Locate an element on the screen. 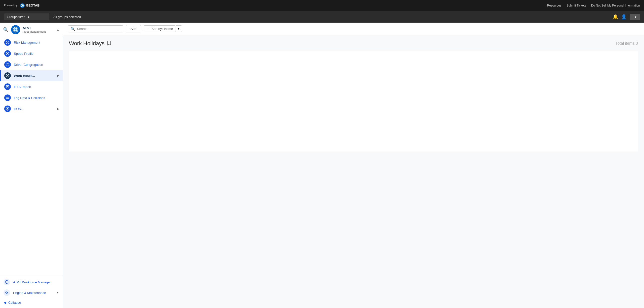 This screenshot has height=308, width=644. sidebar-item-label: Log Data & Collisions is located at coordinates (36, 98).